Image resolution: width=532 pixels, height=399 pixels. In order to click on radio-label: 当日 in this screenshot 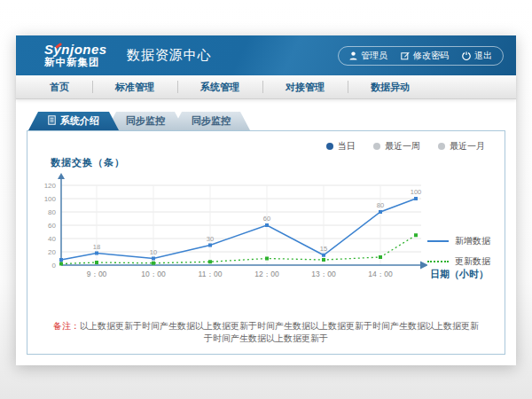, I will do `click(347, 146)`.